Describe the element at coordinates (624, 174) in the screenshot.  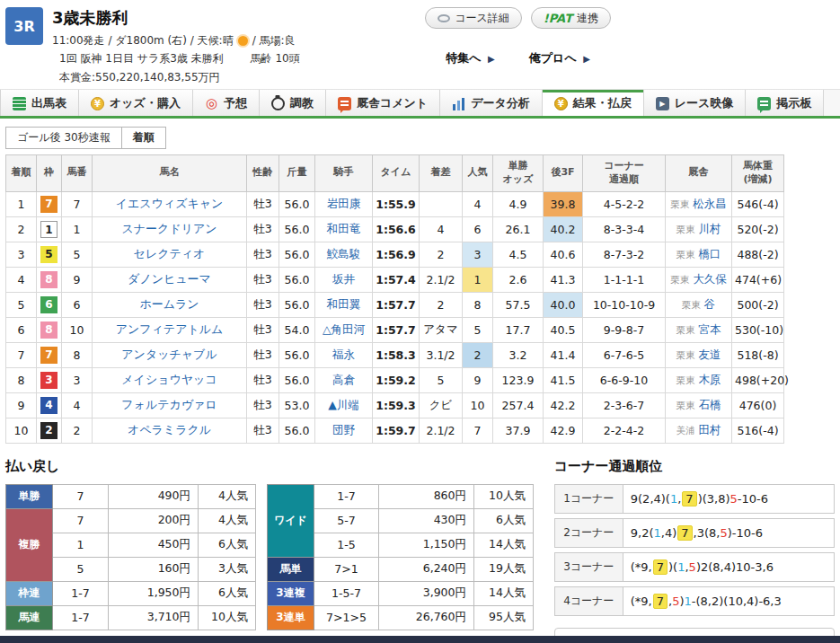
I see `column-header: コーナー 通過順` at that location.